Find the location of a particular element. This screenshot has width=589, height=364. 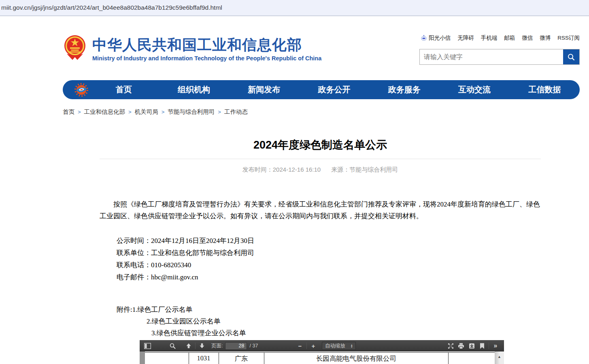

nav-item-gov-service: 政务服务 is located at coordinates (404, 90).